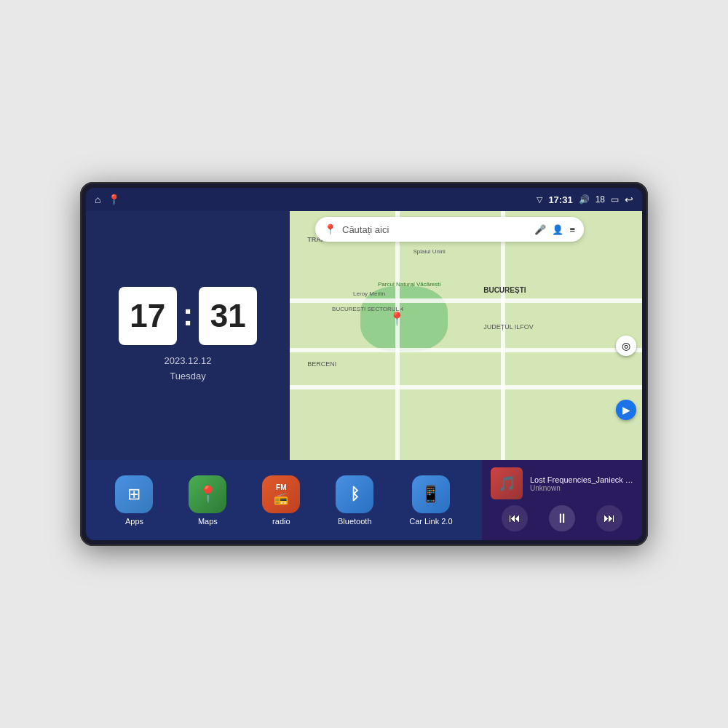 The image size is (728, 728). What do you see at coordinates (435, 230) in the screenshot?
I see `search-placeholder-text: Căutați aici` at bounding box center [435, 230].